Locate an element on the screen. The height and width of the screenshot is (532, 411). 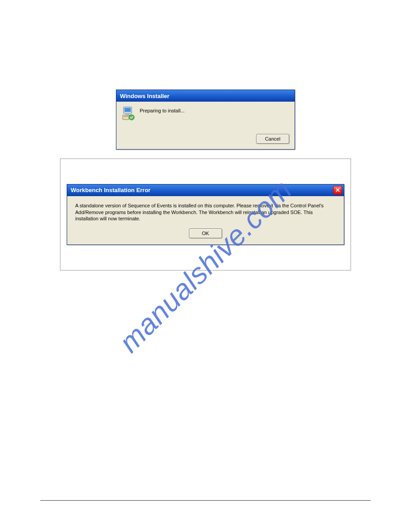
ok-button: OK is located at coordinates (206, 233).